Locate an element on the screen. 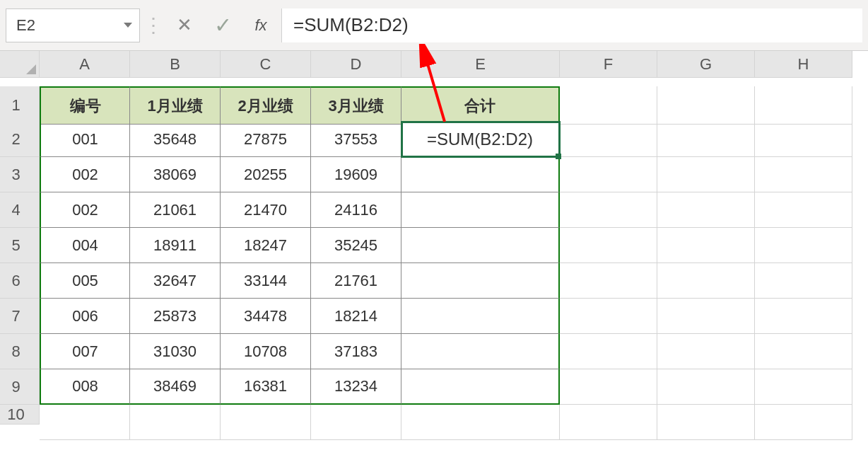  header-id: 编号 is located at coordinates (85, 105).